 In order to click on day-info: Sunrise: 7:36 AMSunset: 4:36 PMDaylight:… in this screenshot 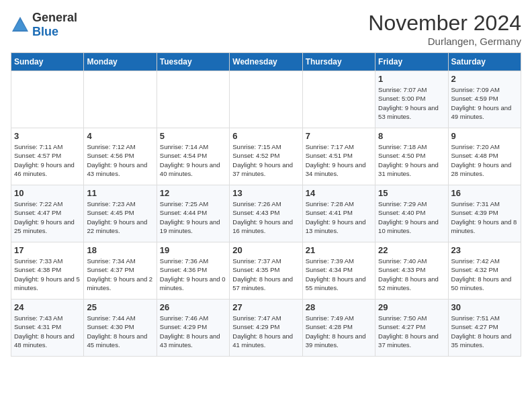, I will do `click(193, 274)`.